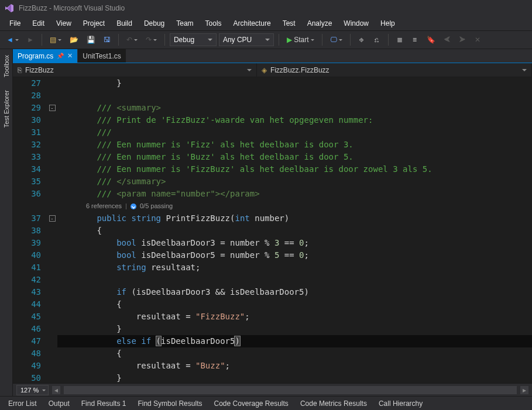  Describe the element at coordinates (295, 181) in the screenshot. I see `code-line: /// </summary>` at that location.